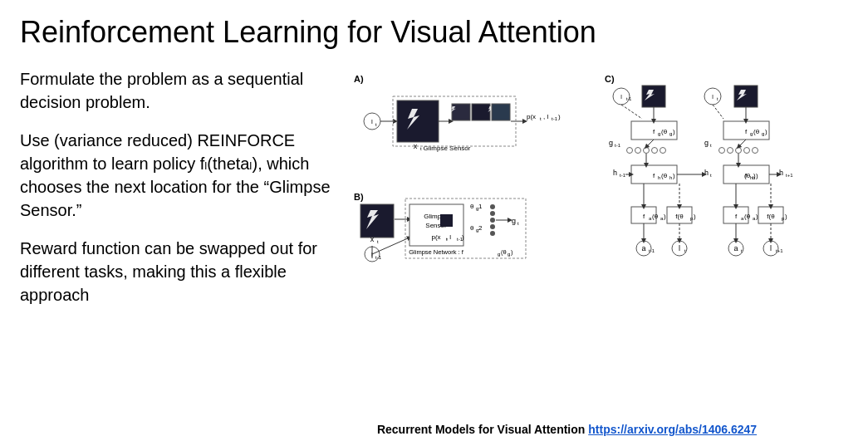 The image size is (868, 446). I want to click on svg-text: Glimpse Sensor, so click(447, 148).